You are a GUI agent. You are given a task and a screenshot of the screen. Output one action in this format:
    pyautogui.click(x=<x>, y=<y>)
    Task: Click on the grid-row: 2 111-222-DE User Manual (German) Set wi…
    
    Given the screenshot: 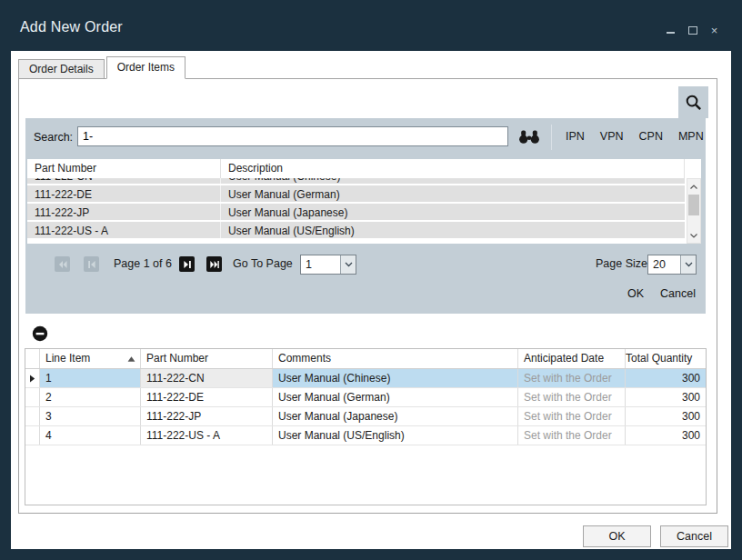 What is the action you would take?
    pyautogui.click(x=366, y=398)
    